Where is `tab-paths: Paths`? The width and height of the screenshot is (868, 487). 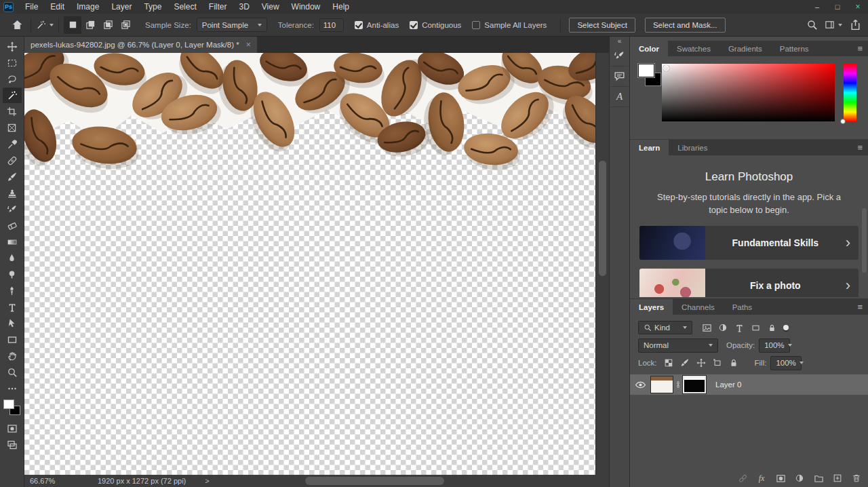
tab-paths: Paths is located at coordinates (742, 307).